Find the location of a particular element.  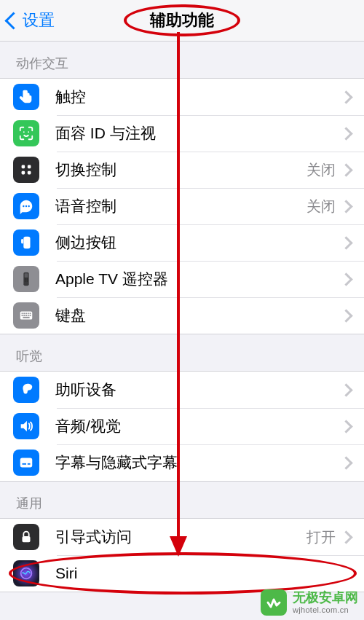

hearing-icon is located at coordinates (26, 390).